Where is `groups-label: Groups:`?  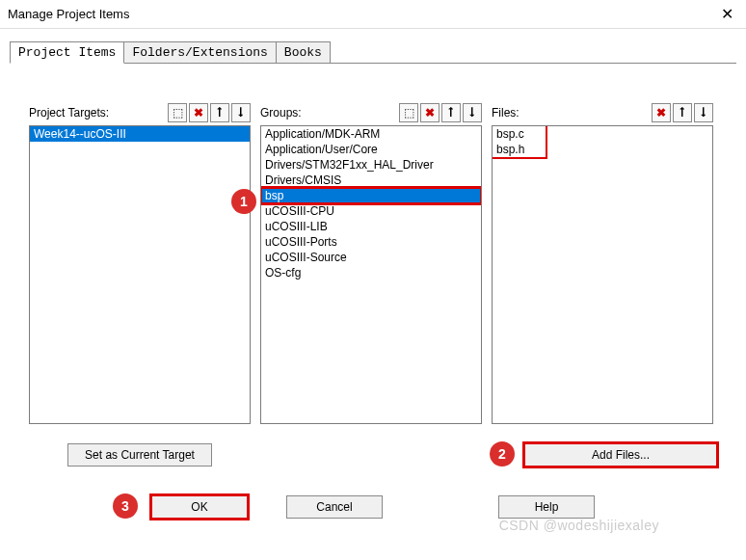
groups-label: Groups: is located at coordinates (329, 113).